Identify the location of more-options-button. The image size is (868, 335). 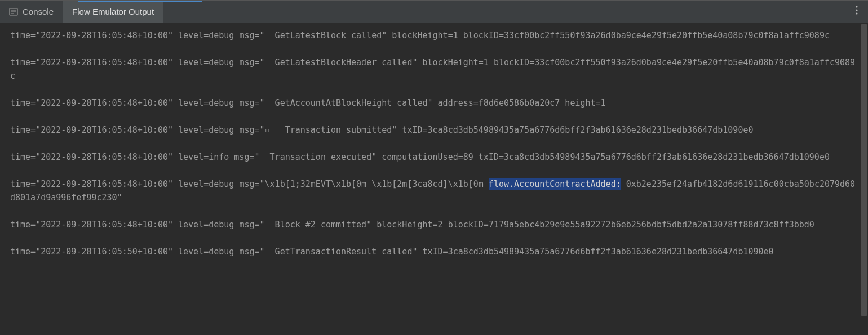
(857, 11).